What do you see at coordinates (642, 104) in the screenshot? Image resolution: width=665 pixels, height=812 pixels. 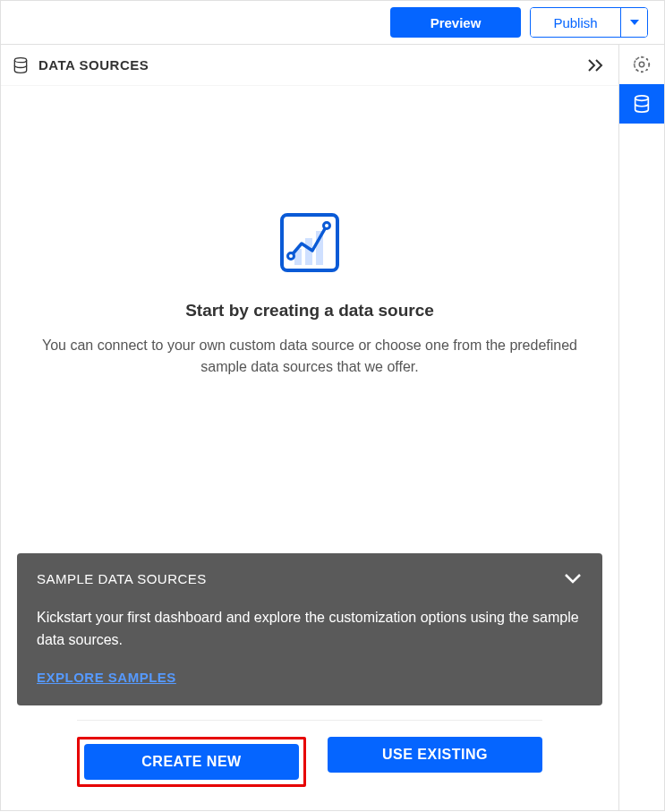 I see `data-sources-tab` at bounding box center [642, 104].